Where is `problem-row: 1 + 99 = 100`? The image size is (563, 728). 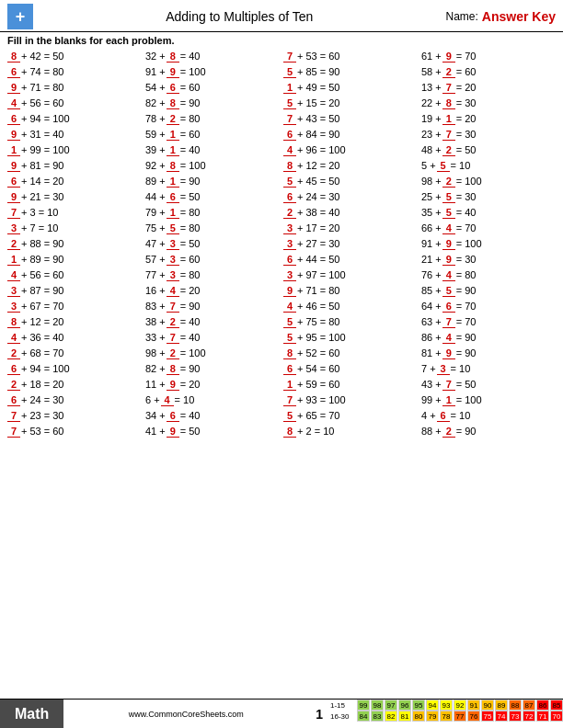 problem-row: 1 + 99 = 100 is located at coordinates (75, 151).